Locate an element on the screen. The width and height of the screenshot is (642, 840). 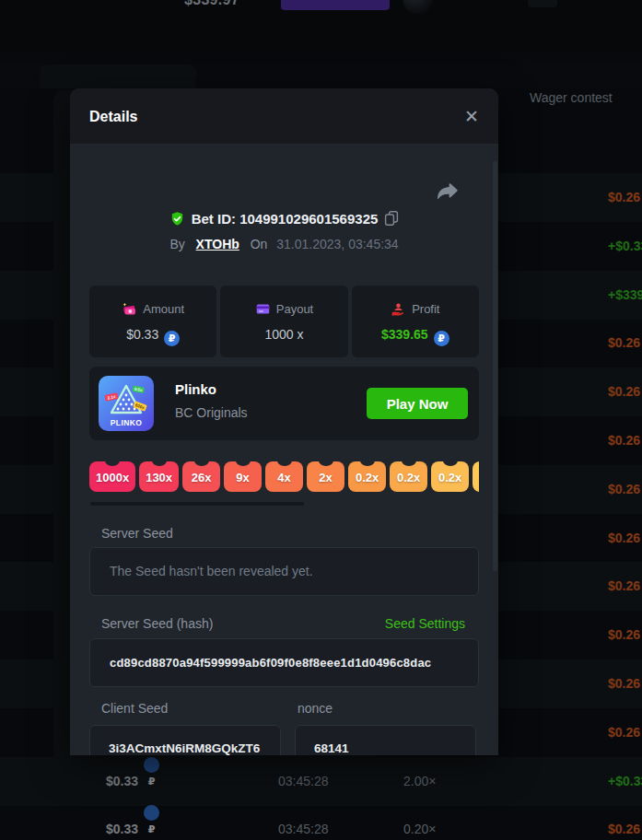
verified-shield-icon is located at coordinates (177, 219).